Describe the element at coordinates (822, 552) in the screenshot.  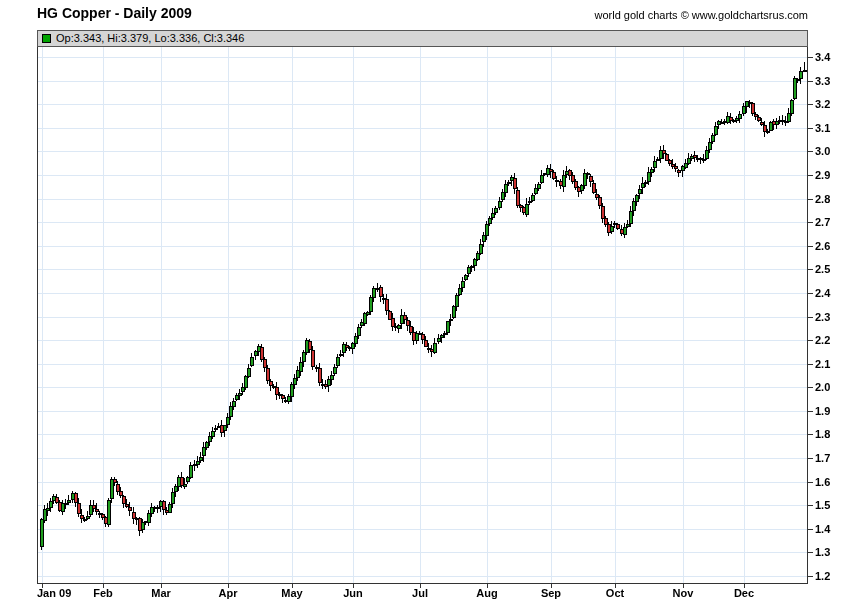
I see `y-tick-label: 1.3` at that location.